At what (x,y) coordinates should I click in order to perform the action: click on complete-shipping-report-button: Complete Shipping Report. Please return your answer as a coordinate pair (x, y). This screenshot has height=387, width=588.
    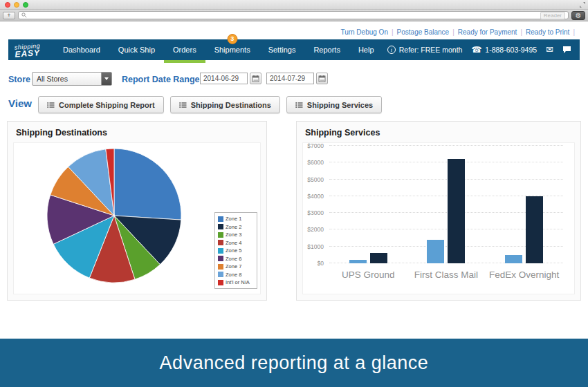
    Looking at the image, I should click on (101, 105).